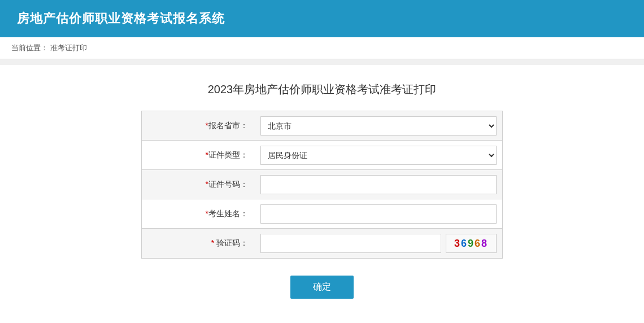  I want to click on name-input-area, so click(378, 214).